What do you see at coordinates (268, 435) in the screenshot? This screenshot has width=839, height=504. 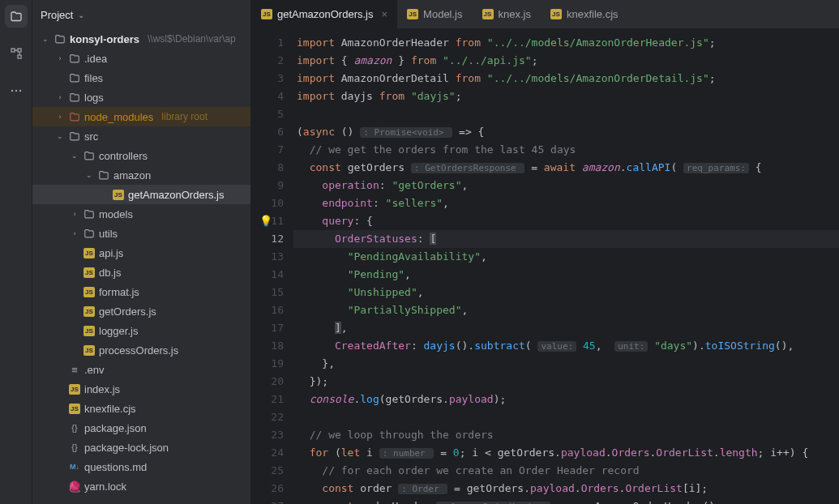 I see `line-number: 23` at bounding box center [268, 435].